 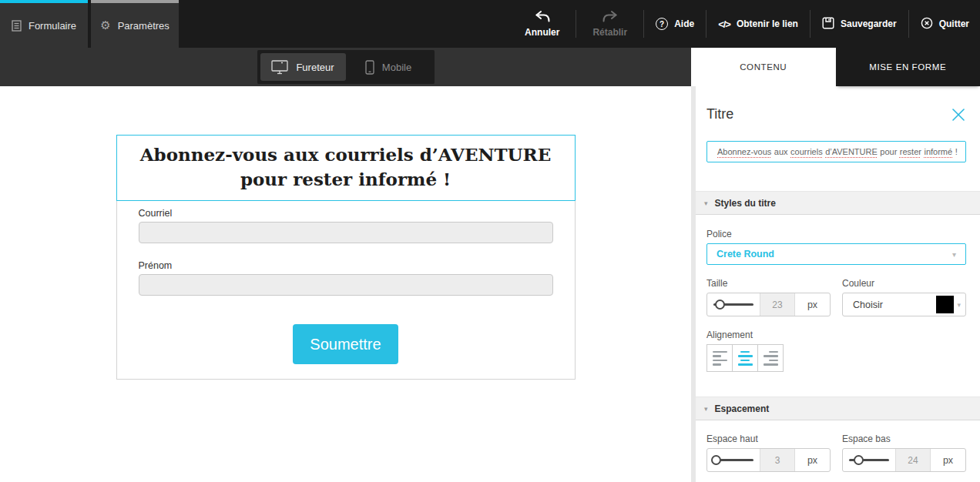 What do you see at coordinates (746, 254) in the screenshot?
I see `font-family-value: Crete Round` at bounding box center [746, 254].